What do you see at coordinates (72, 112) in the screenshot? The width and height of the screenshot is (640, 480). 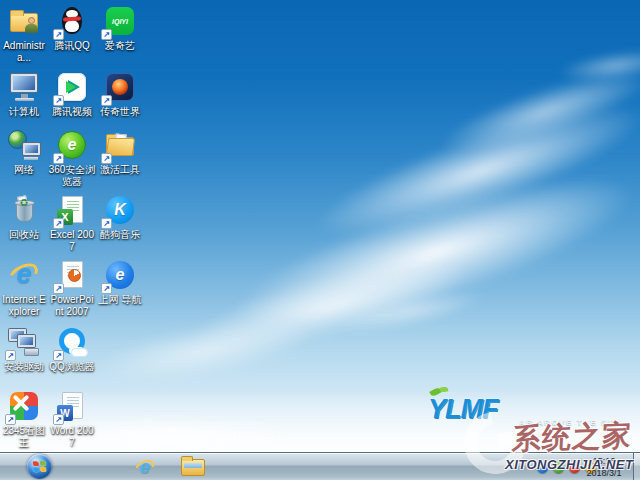 I see `icon-label: 腾讯视频` at bounding box center [72, 112].